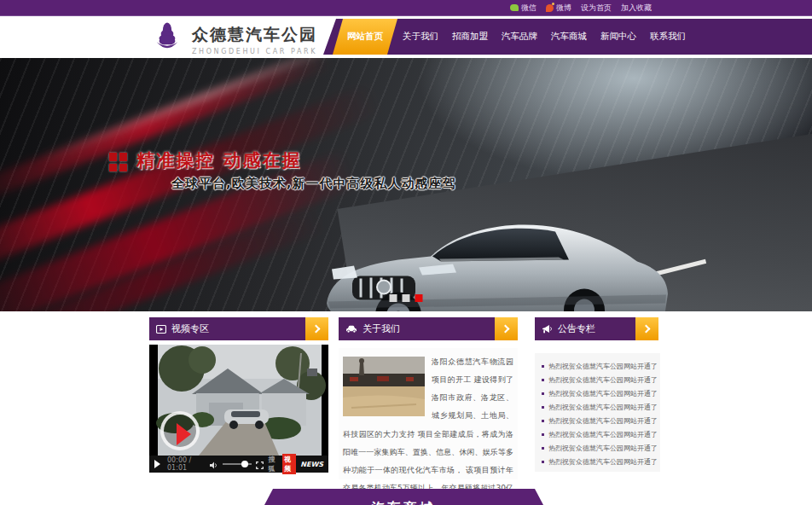  I want to click on fullscreen-icon, so click(259, 464).